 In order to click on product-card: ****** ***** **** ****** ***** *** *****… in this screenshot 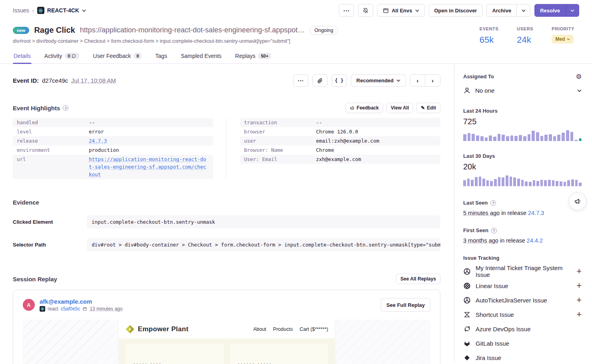, I will do `click(279, 354)`.